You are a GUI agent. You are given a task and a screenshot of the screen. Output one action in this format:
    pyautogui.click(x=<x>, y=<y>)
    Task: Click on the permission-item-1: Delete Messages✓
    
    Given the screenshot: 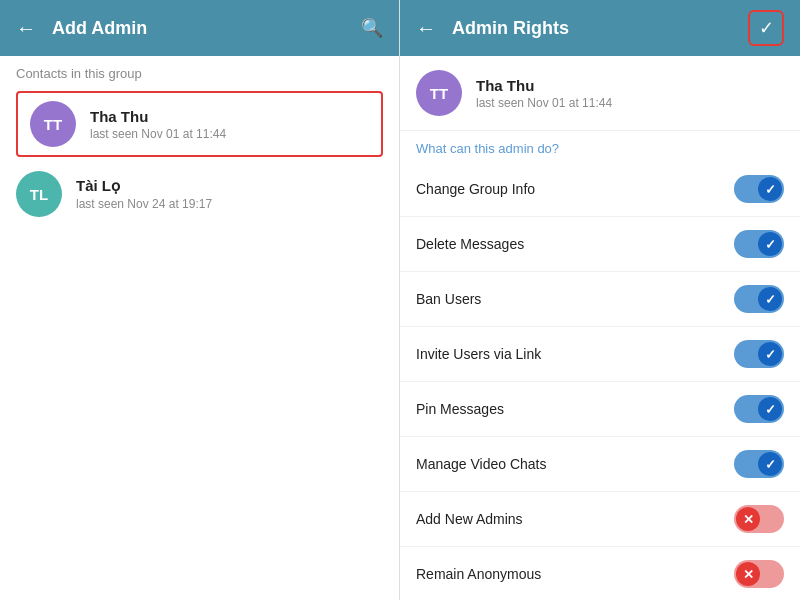 What is the action you would take?
    pyautogui.click(x=600, y=244)
    